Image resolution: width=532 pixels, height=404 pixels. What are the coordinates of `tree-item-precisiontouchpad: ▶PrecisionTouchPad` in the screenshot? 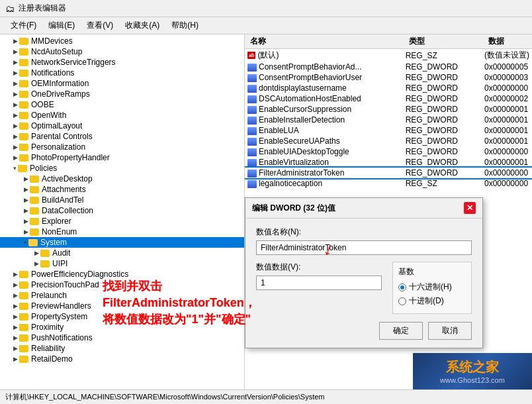 It's located at (122, 285).